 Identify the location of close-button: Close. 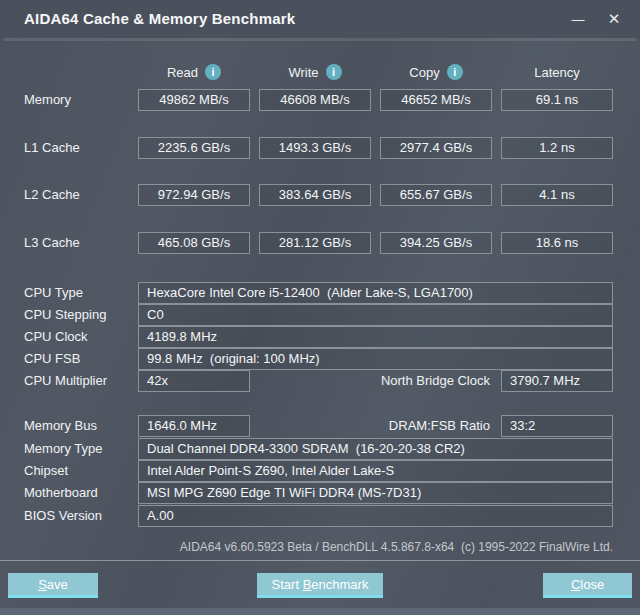
(588, 586).